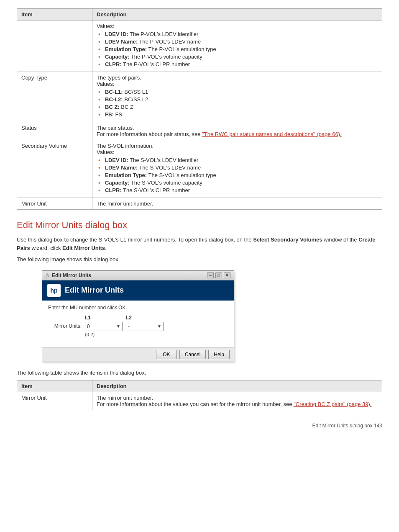 This screenshot has height=532, width=399. I want to click on table-row: Mirror Unit The mirror unit number., so click(200, 204).